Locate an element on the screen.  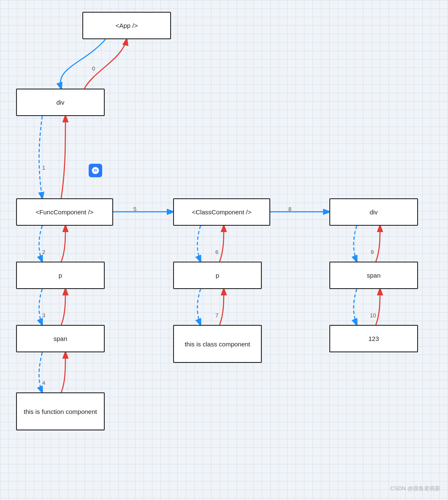
app-node: <App /> is located at coordinates (127, 25).